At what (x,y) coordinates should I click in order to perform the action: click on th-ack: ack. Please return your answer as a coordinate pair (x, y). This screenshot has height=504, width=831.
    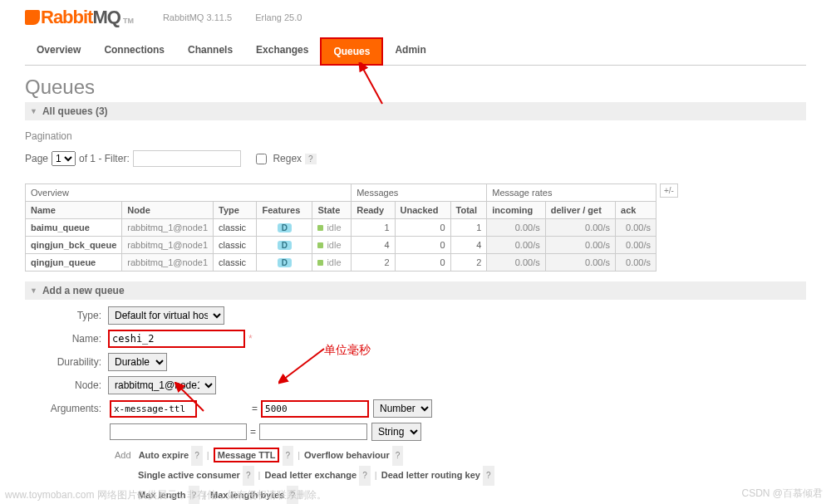
    Looking at the image, I should click on (637, 211).